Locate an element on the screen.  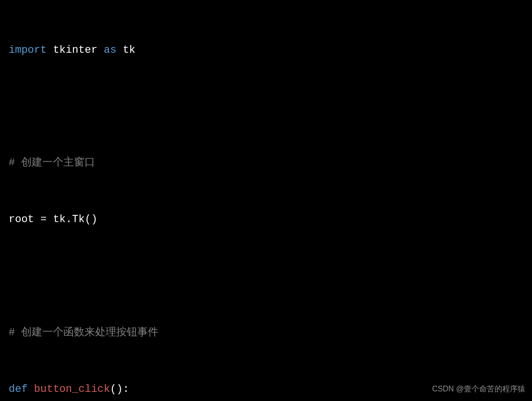
code-line-3: # 创建一个主窗口 is located at coordinates (266, 163).